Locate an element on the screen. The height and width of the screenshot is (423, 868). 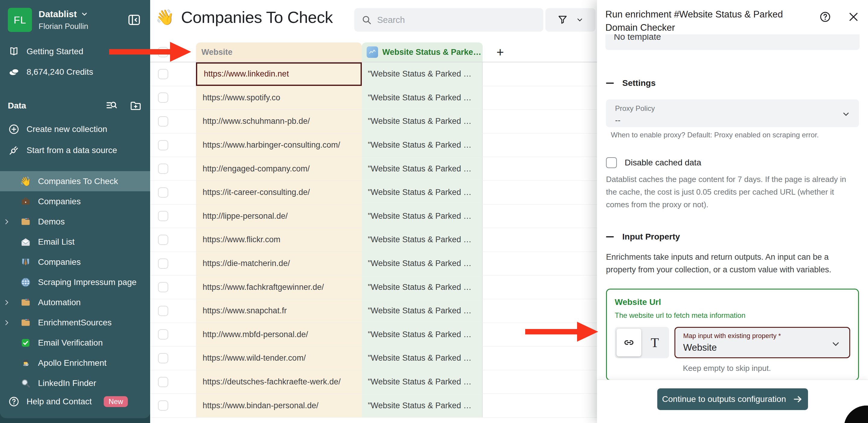
website-cell: https://die-matcherin.de/ is located at coordinates (279, 264).